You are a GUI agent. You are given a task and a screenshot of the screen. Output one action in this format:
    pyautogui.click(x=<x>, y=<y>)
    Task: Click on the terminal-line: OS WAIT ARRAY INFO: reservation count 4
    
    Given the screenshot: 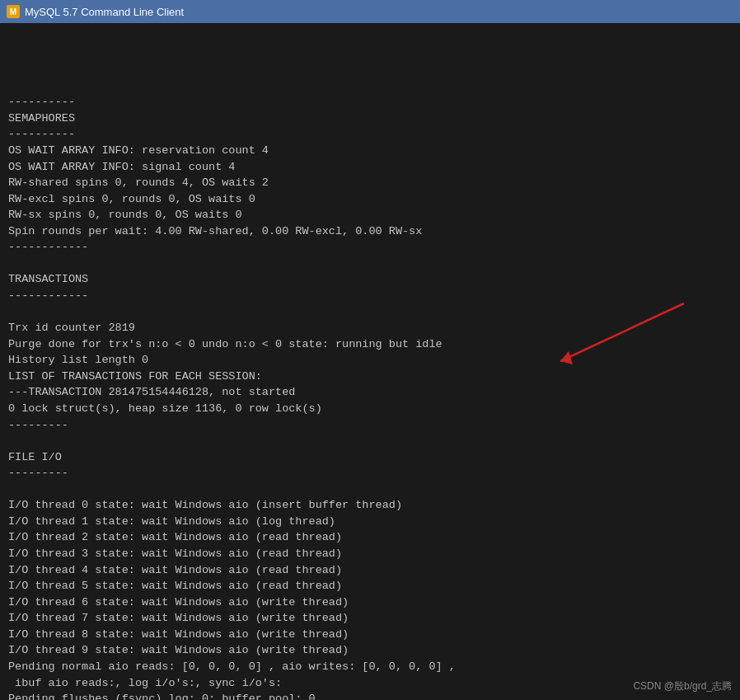 What is the action you would take?
    pyautogui.click(x=370, y=151)
    